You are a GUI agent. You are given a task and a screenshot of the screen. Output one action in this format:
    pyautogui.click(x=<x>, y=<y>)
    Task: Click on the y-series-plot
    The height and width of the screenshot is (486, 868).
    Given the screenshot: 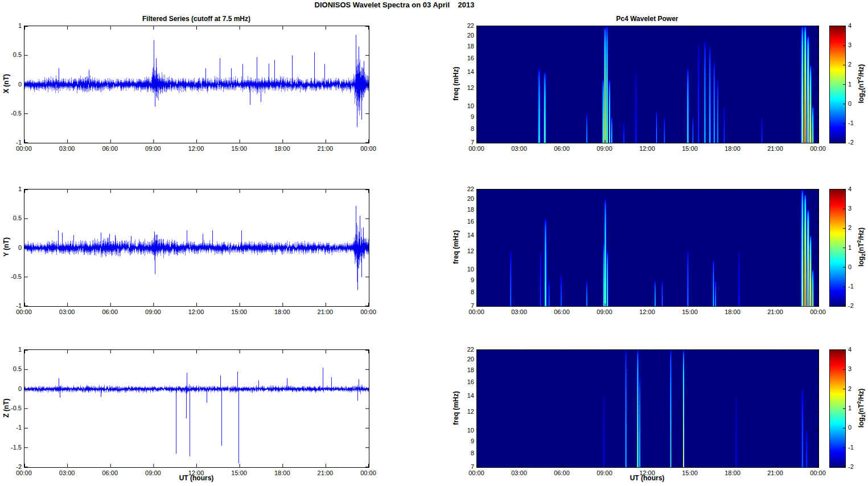 What is the action you would take?
    pyautogui.click(x=197, y=248)
    